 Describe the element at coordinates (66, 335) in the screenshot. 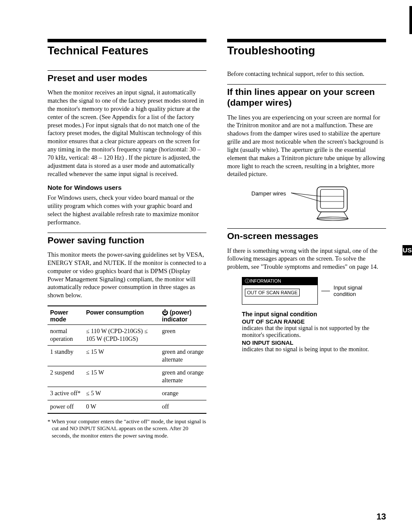

I see `cell-mode: normal operation` at that location.